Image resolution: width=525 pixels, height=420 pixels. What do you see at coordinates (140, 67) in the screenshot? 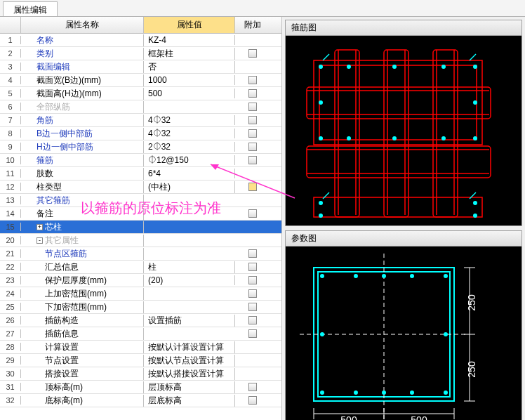
I see `grid-row: 3截面编辑否` at bounding box center [140, 67].